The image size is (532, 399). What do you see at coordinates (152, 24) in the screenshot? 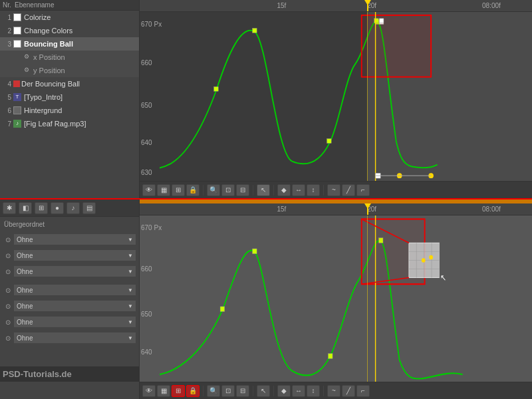
I see `y-label-670: 670 Px` at bounding box center [152, 24].